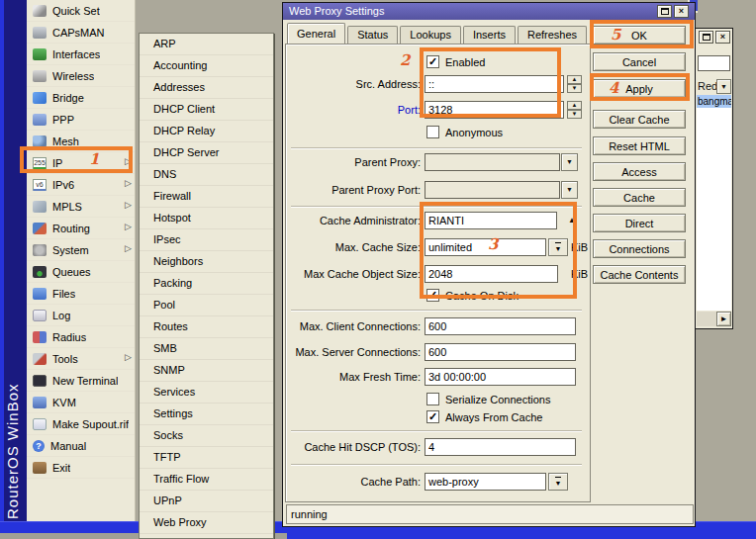 The height and width of the screenshot is (539, 756). I want to click on cache-path-field: web-proxy, so click(485, 482).